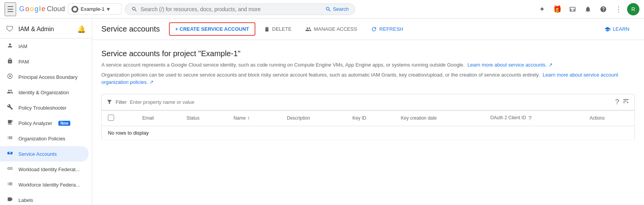  Describe the element at coordinates (231, 9) in the screenshot. I see `search-input` at that location.